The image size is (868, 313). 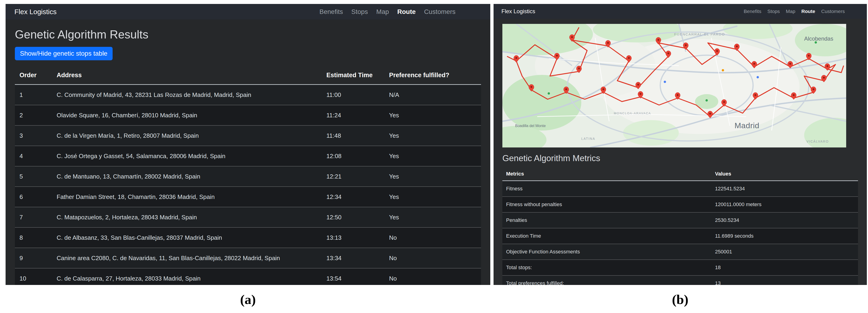 What do you see at coordinates (433, 75) in the screenshot?
I see `header-preference: Preference fulfilled?` at bounding box center [433, 75].